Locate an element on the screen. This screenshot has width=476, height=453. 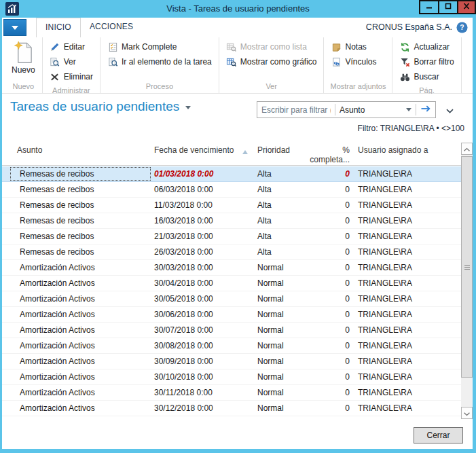
table-row: Amortización Activos30/11/2018 0:00Norma… is located at coordinates (232, 393).